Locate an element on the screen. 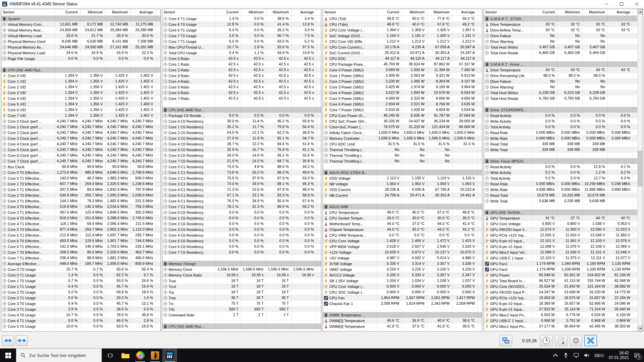  sensor-row: Core 4 Power (SMU)3.622 W1.843 W10.576 W… is located at coordinates (402, 93).